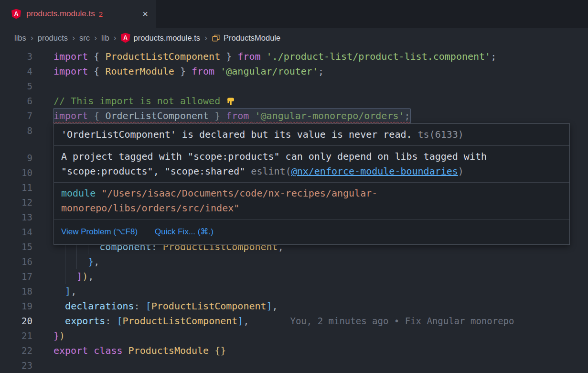 Image resolution: width=588 pixels, height=373 pixels. What do you see at coordinates (119, 321) in the screenshot?
I see `code-token: [` at bounding box center [119, 321].